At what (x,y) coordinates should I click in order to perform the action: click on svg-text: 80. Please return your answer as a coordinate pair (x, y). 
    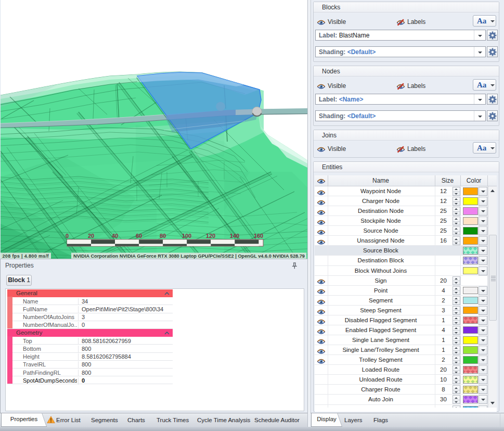
    Looking at the image, I should click on (163, 236).